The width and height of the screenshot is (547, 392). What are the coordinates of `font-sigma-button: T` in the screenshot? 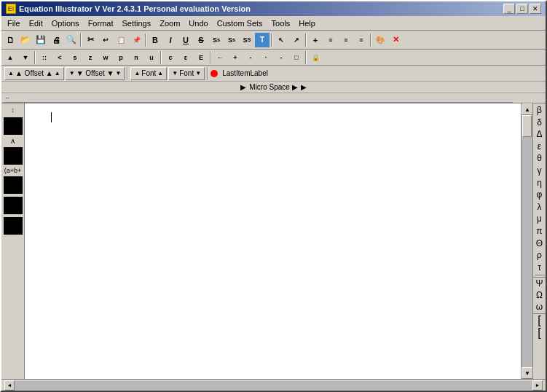 It's located at (262, 40).